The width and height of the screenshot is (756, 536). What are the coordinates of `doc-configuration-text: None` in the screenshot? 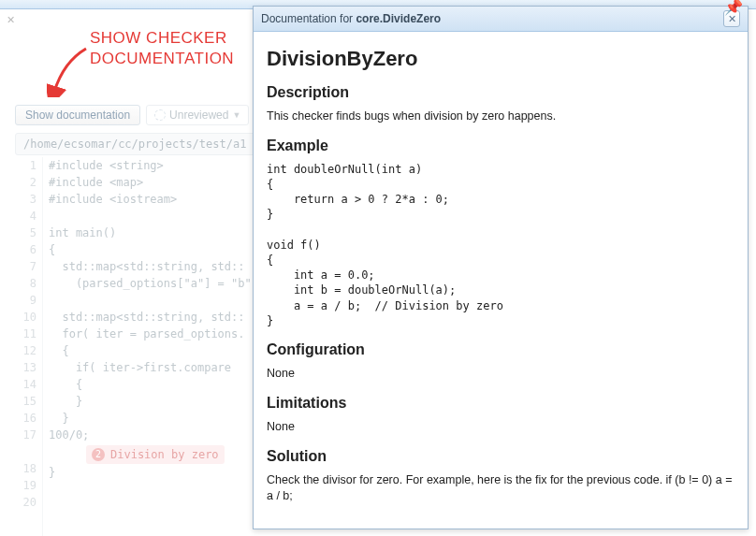 It's located at (501, 374).